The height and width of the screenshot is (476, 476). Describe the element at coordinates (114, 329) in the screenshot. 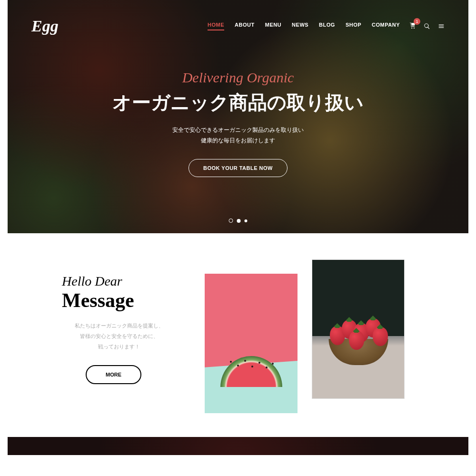

I see `message-text-block: Hello Dear Message 私たちはオーガニック商品を提案し、 皆様の…` at that location.